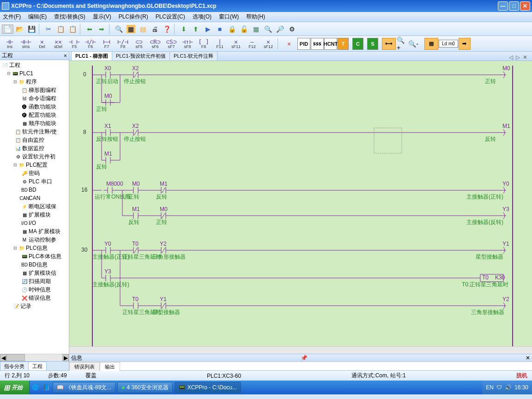 This screenshot has height=399, width=532. What do you see at coordinates (143, 29) in the screenshot?
I see `tool-b: ▤` at bounding box center [143, 29].